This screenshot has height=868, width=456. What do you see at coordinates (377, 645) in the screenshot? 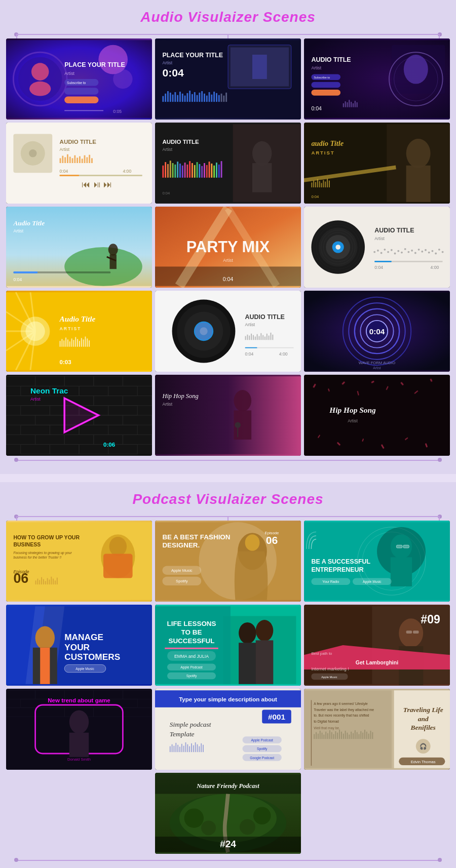
I see `podcast-card-6: Get Lamborghini #09 Best path to Interne…` at bounding box center [377, 645].